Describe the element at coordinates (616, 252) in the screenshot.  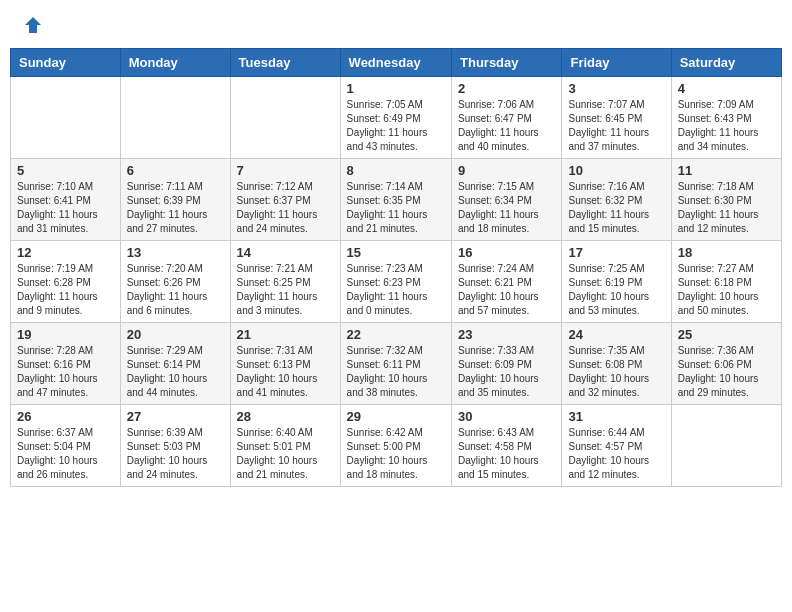
I see `day-number: 17` at that location.